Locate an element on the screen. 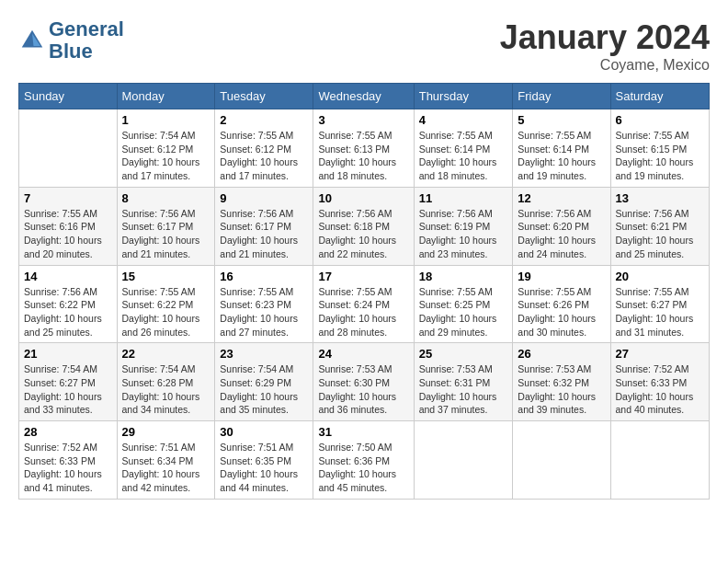  day-number: 23 is located at coordinates (264, 353).